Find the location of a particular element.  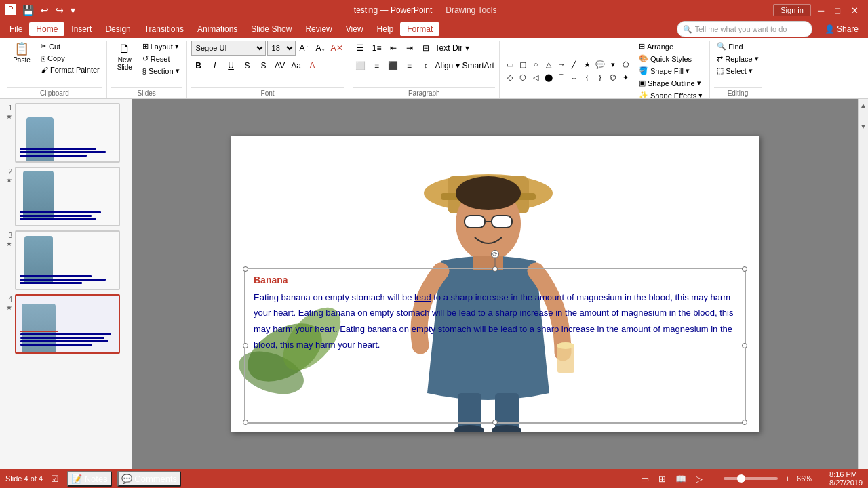

normal-view-button: ▭ is located at coordinates (645, 479).